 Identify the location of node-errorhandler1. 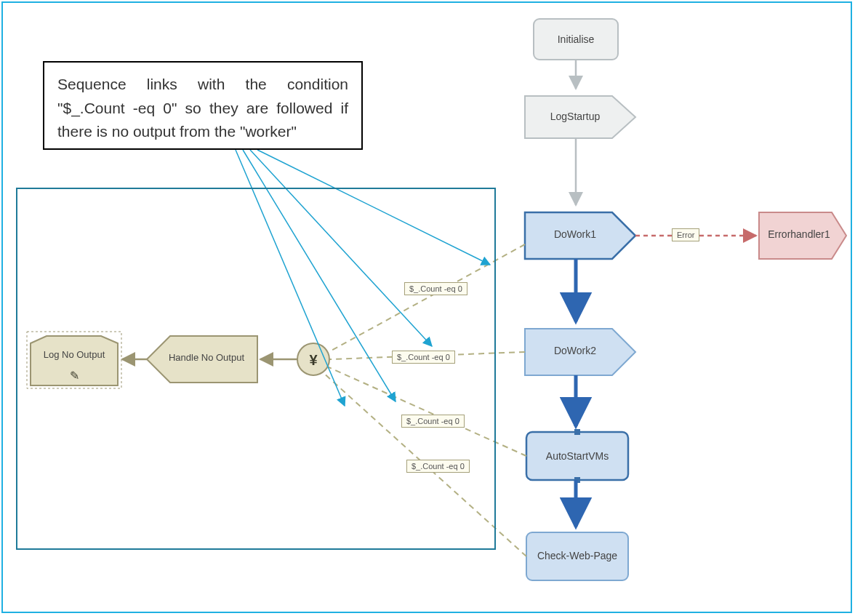
(803, 236).